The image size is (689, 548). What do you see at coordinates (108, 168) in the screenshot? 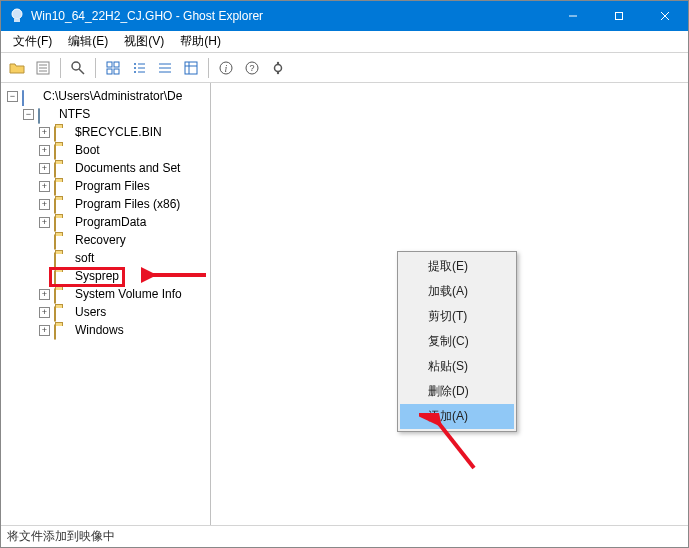
I see `tree-item: +Documents and Set` at bounding box center [108, 168].